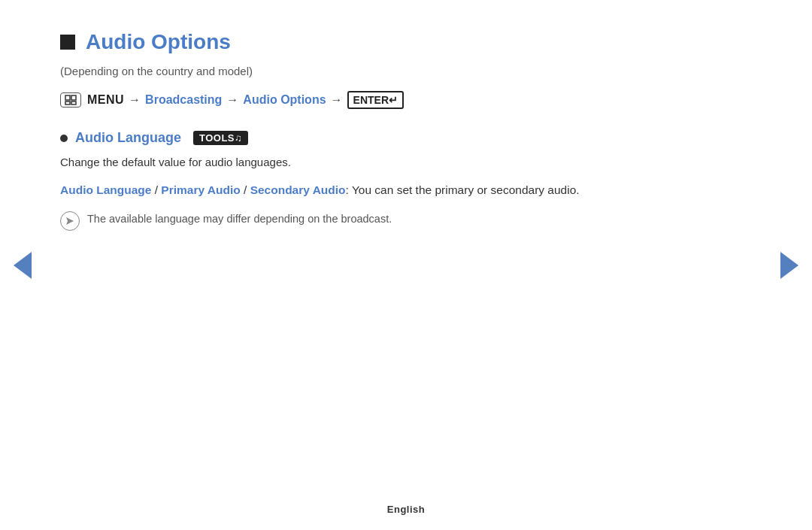 The image size is (812, 530). I want to click on bullet-icon, so click(64, 138).